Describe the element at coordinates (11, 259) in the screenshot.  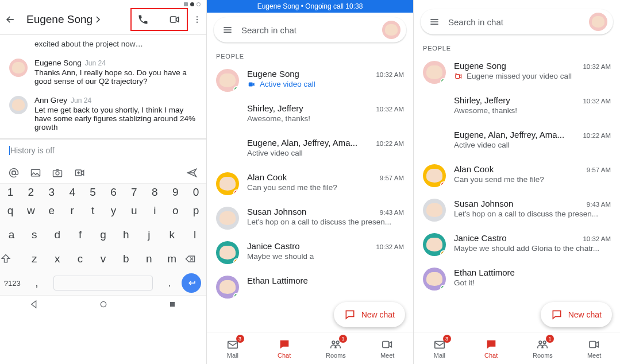
I see `shift-key` at that location.